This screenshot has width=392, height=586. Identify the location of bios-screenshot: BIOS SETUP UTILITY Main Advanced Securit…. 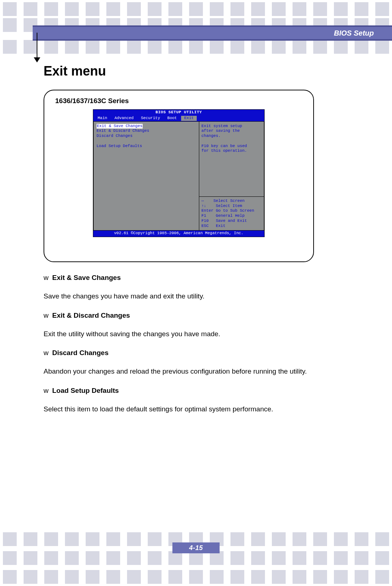
(179, 173).